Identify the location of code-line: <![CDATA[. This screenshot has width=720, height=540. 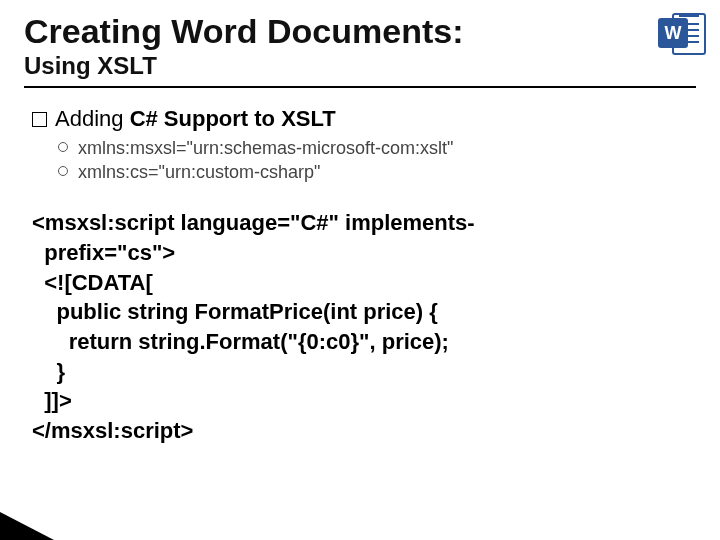
(92, 282).